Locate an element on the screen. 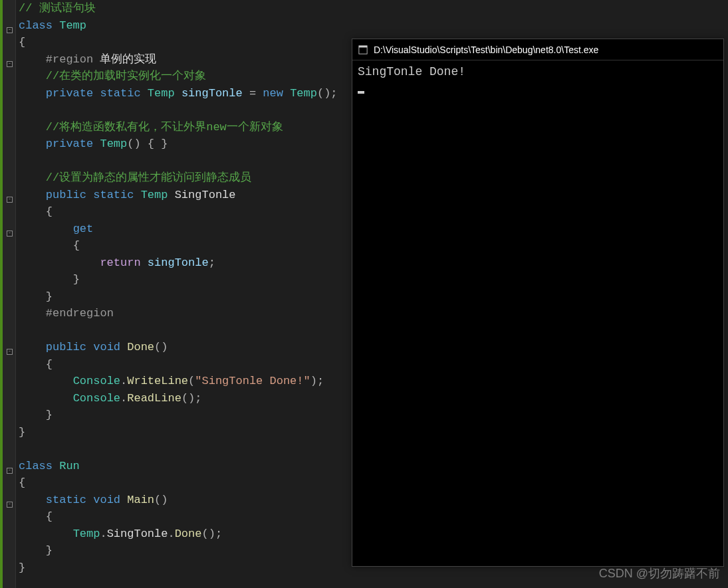  comment: //在类的加载时实例化一个对象 is located at coordinates (126, 76).